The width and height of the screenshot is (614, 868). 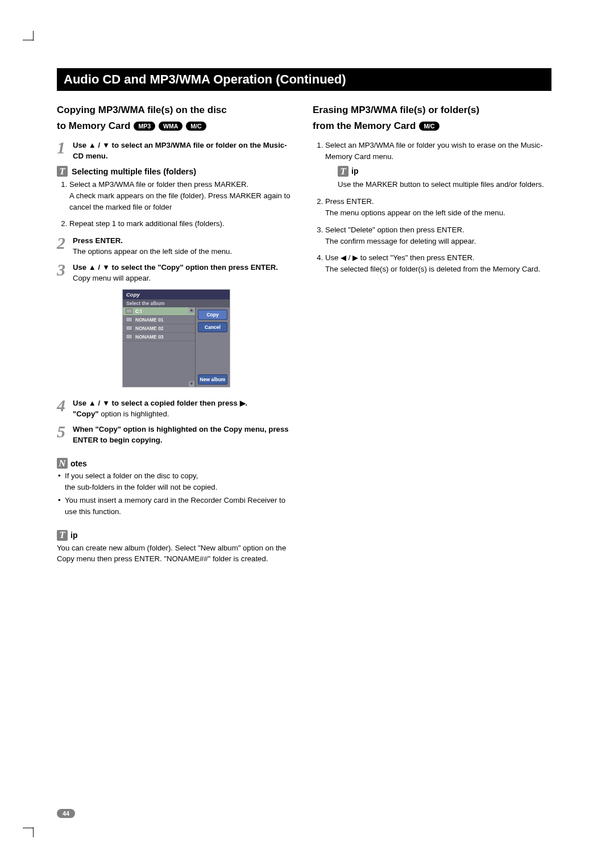 I want to click on step-number-1: 1, so click(x=63, y=151).